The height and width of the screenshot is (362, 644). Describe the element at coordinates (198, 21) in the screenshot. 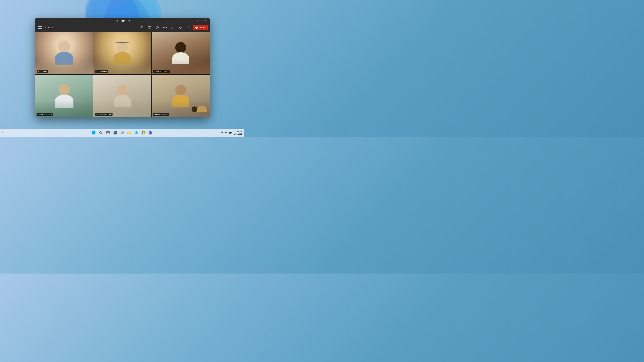

I see `maximize-button: □` at that location.